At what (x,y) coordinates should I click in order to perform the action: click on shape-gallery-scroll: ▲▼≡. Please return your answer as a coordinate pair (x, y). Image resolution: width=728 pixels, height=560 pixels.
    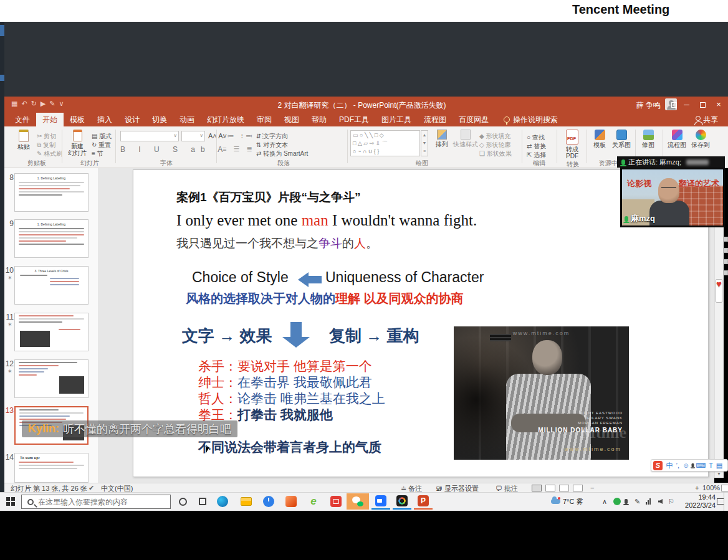
    Looking at the image, I should click on (424, 143).